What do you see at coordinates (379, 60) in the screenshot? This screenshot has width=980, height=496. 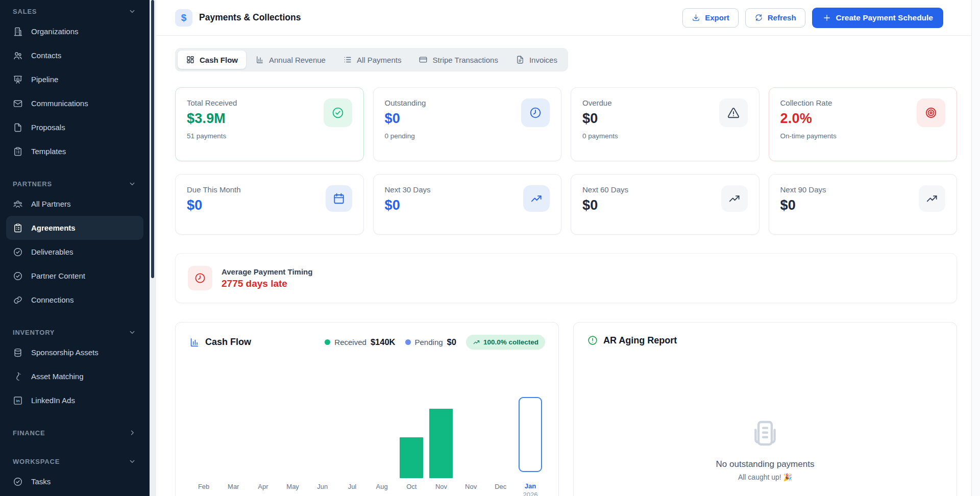 I see `tab-label: All Payments` at bounding box center [379, 60].